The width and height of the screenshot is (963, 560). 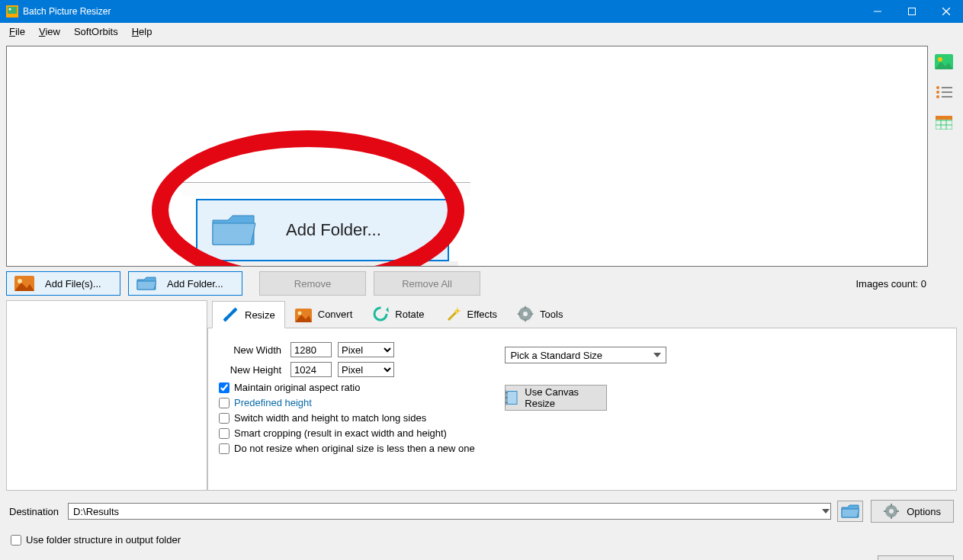 I want to click on menu-file: File, so click(x=17, y=32).